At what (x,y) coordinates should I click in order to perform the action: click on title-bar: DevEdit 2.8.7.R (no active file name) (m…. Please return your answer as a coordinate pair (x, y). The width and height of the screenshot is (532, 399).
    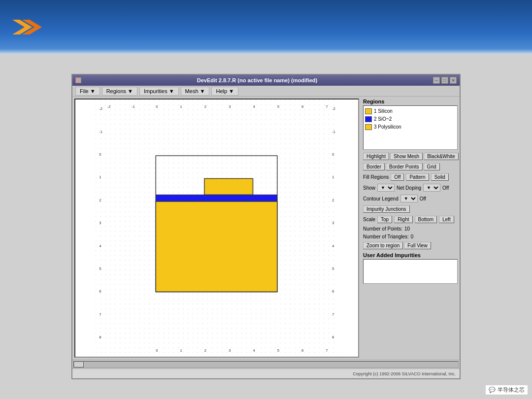
    Looking at the image, I should click on (266, 80).